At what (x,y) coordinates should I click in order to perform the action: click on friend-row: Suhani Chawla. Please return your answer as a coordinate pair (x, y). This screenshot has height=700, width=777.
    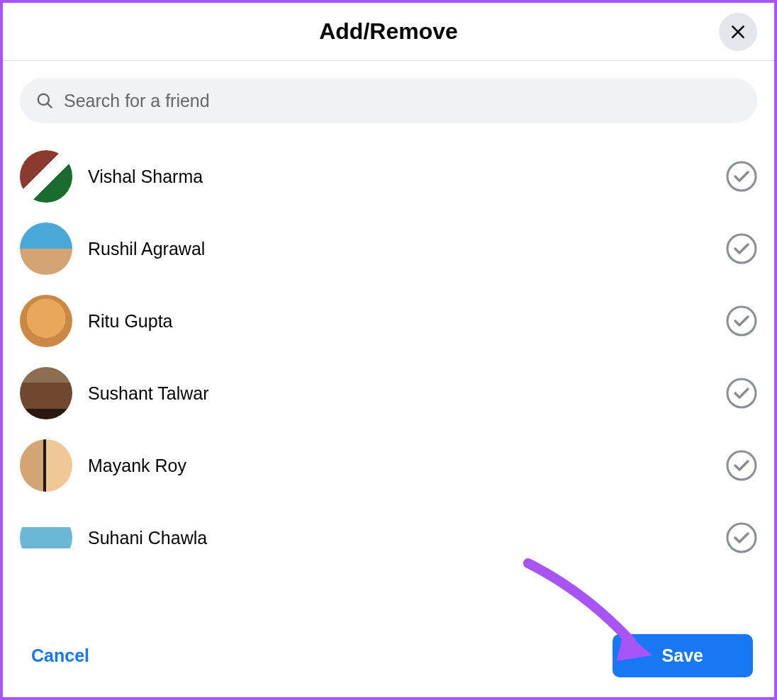
    Looking at the image, I should click on (388, 538).